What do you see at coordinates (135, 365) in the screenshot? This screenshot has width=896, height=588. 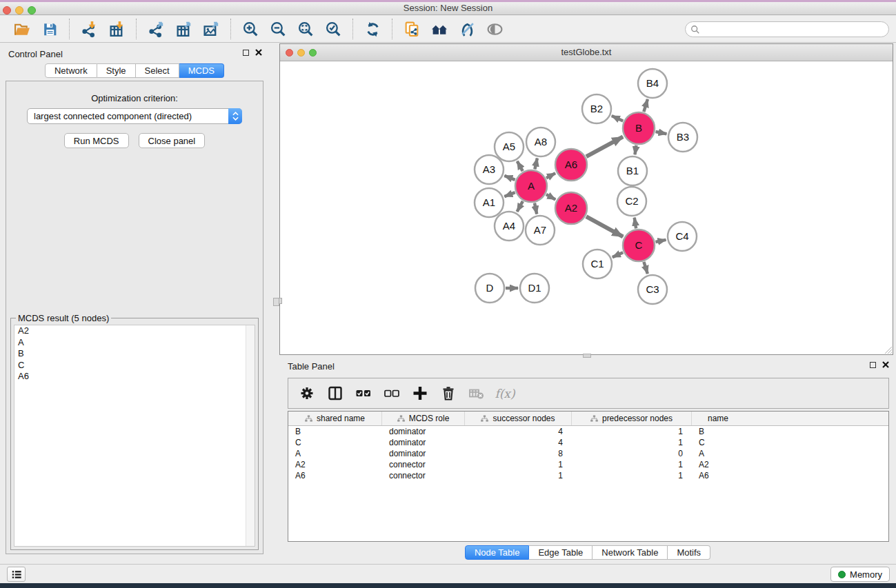 I see `result-item: C` at bounding box center [135, 365].